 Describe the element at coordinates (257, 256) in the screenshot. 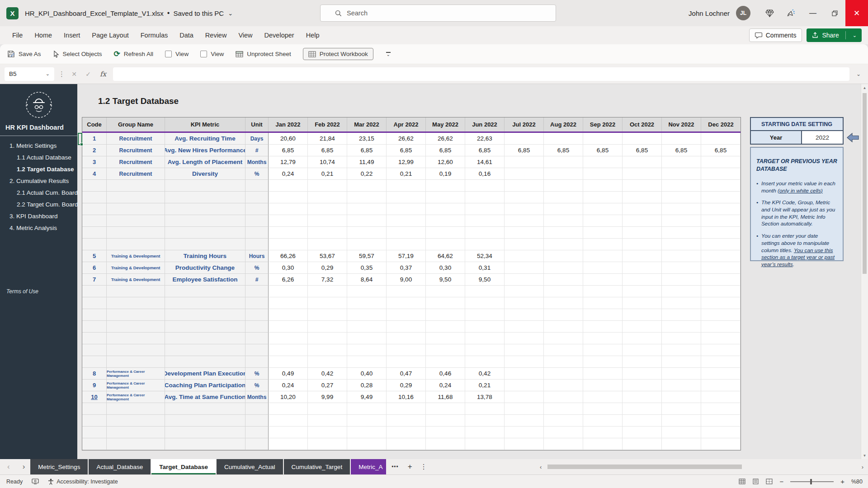

I see `cell-unit: Hours` at that location.